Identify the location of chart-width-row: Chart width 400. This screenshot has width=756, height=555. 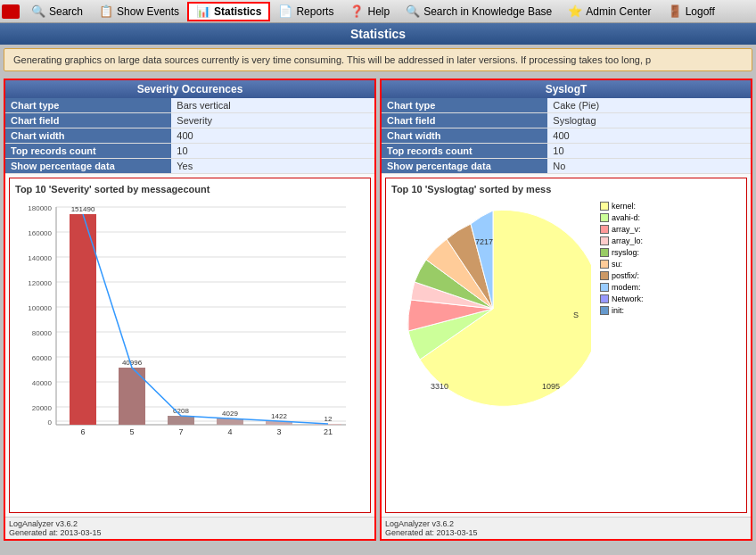
(190, 136).